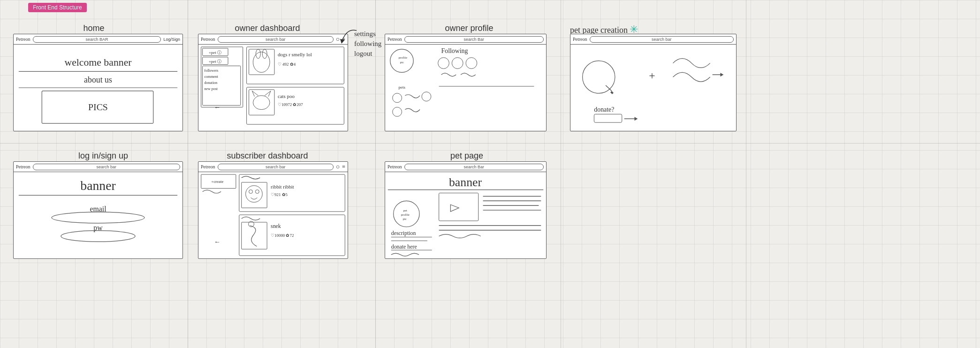  I want to click on owner-dashboard-navbar: Petreon search bar ○ ≡, so click(273, 39).